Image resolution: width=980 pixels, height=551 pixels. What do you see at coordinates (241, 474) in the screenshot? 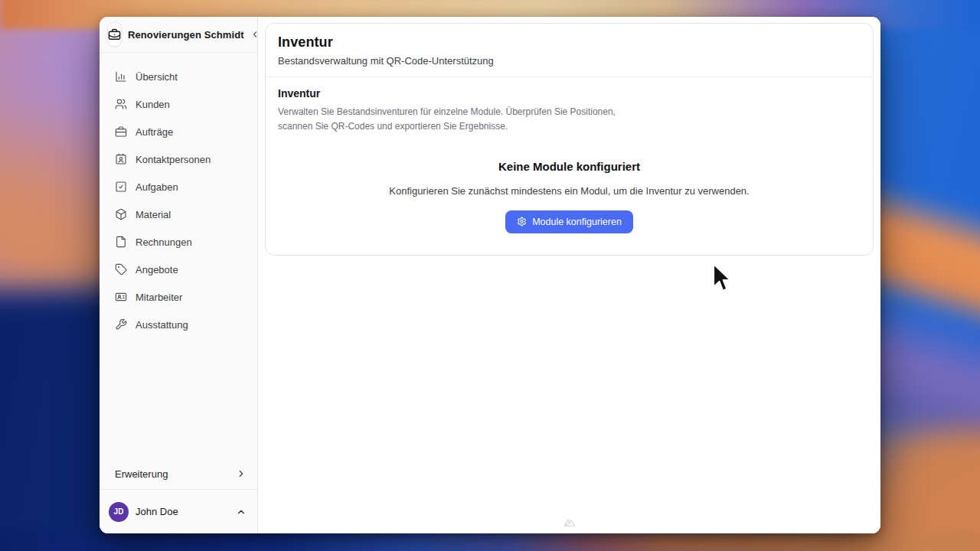
I see `chevron-right-icon` at bounding box center [241, 474].